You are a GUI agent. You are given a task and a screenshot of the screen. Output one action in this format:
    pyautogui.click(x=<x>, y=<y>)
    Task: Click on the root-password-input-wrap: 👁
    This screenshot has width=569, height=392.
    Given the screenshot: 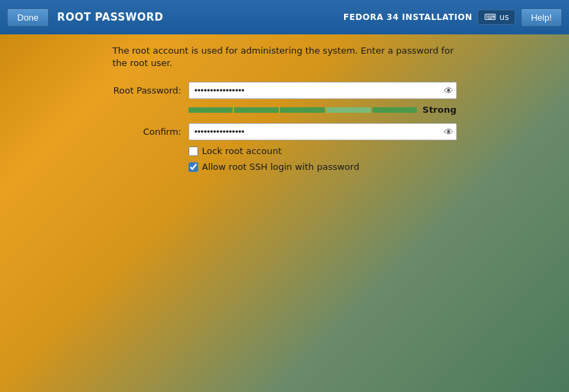 What is the action you would take?
    pyautogui.click(x=323, y=91)
    